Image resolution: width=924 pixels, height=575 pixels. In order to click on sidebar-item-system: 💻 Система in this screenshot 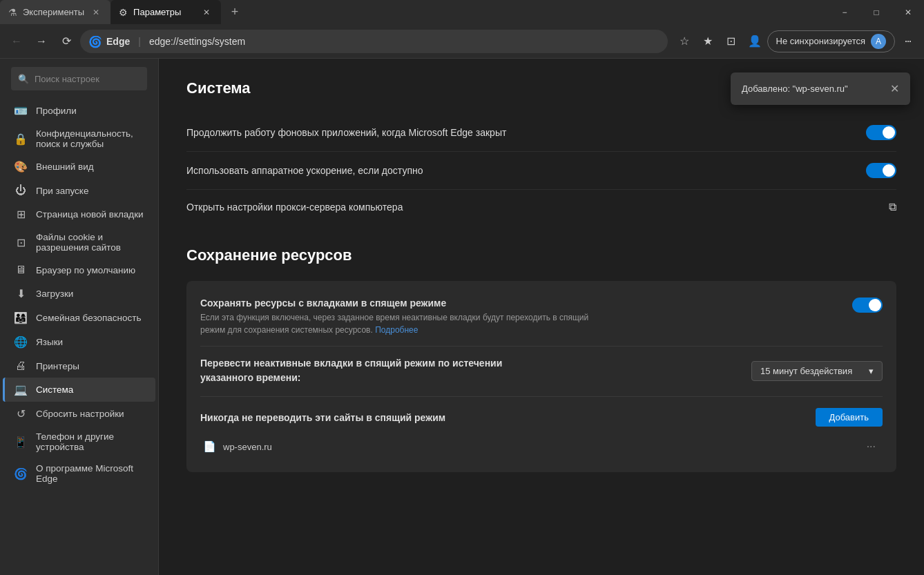, I will do `click(79, 389)`.